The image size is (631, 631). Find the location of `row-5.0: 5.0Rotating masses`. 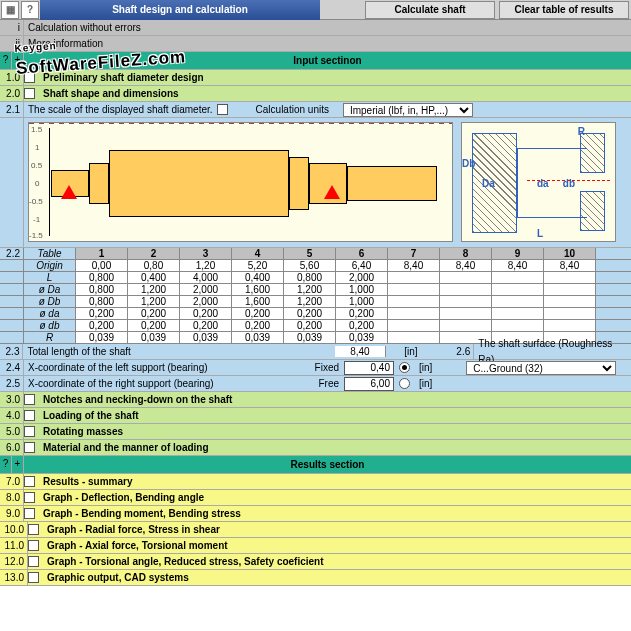

row-5.0: 5.0Rotating masses is located at coordinates (316, 432).